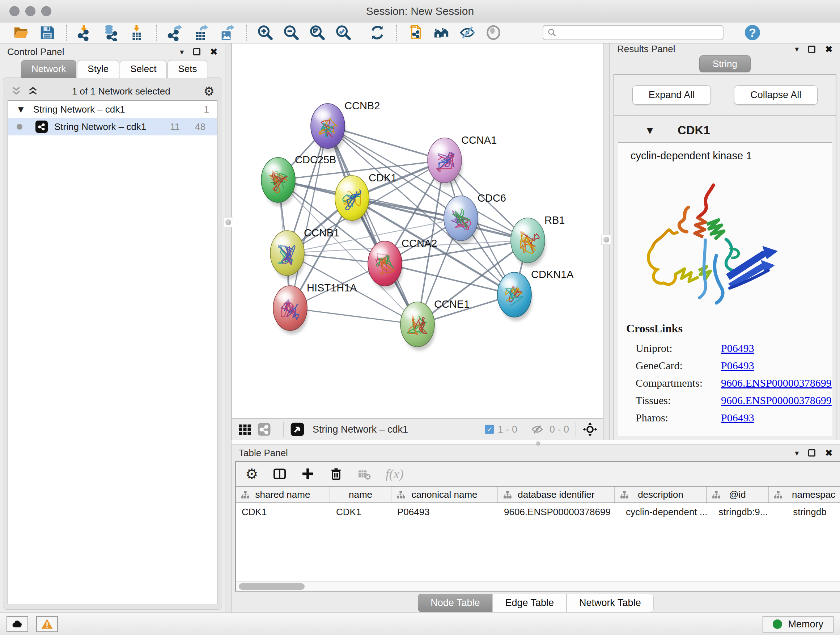  Describe the element at coordinates (445, 512) in the screenshot. I see `cell-canonical-name: P06493` at that location.